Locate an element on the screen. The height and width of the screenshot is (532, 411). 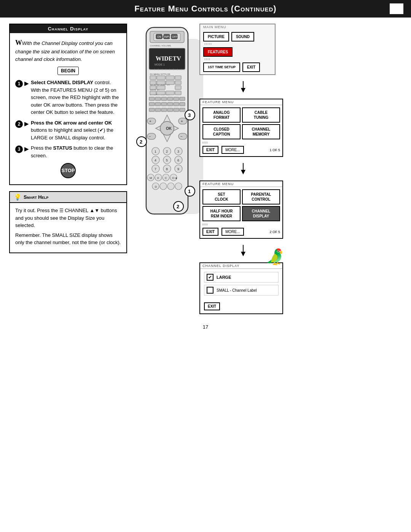
step-2-arrow: ▶ is located at coordinates (27, 124).